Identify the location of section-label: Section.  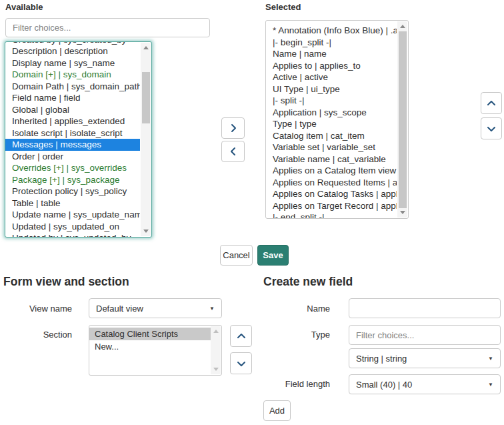
(36, 335).